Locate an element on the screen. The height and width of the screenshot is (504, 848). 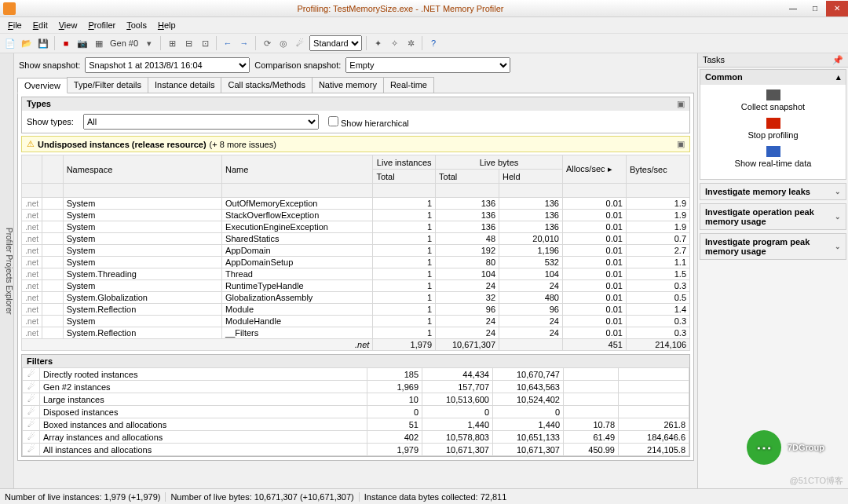
warning-bold: Undisposed instances (release resource) is located at coordinates (122, 144).